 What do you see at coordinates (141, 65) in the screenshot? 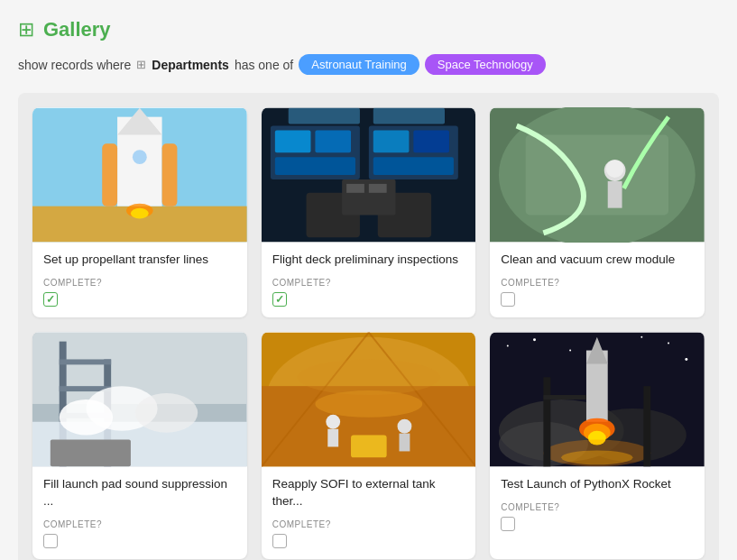
I see `dept-icon: ⊞` at bounding box center [141, 65].